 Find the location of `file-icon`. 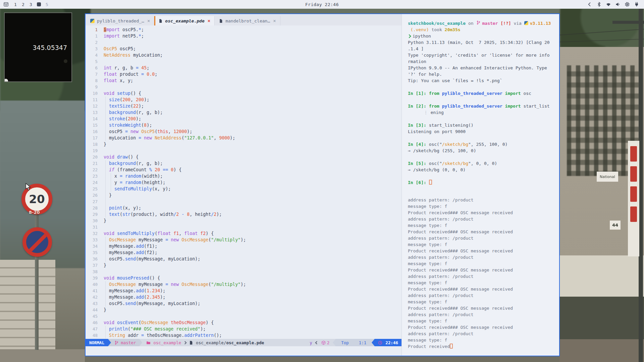

file-icon is located at coordinates (160, 21).